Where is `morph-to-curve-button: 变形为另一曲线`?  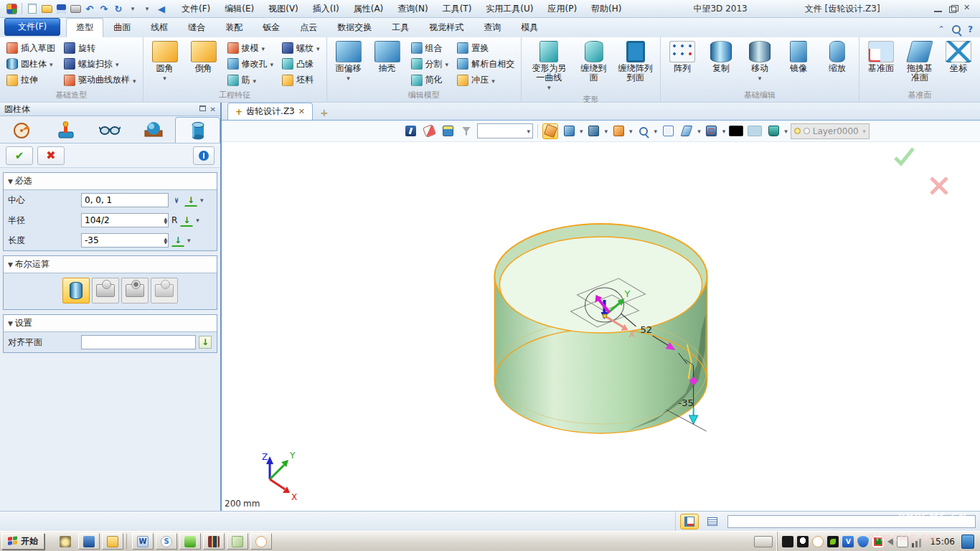 morph-to-curve-button: 变形为另一曲线 is located at coordinates (549, 66).